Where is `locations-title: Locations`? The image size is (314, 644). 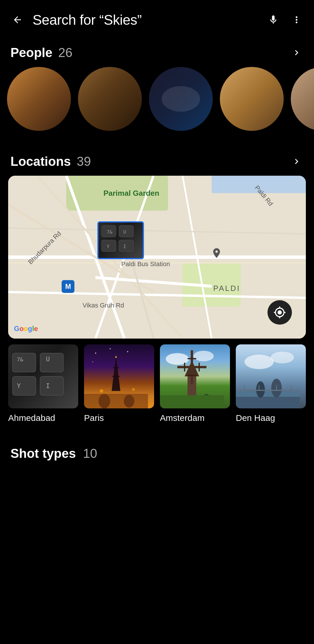 locations-title: Locations is located at coordinates (41, 161).